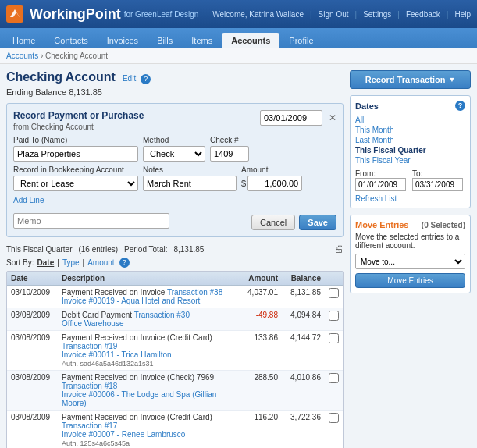 The image size is (477, 448). I want to click on edit-link: Edit, so click(130, 78).